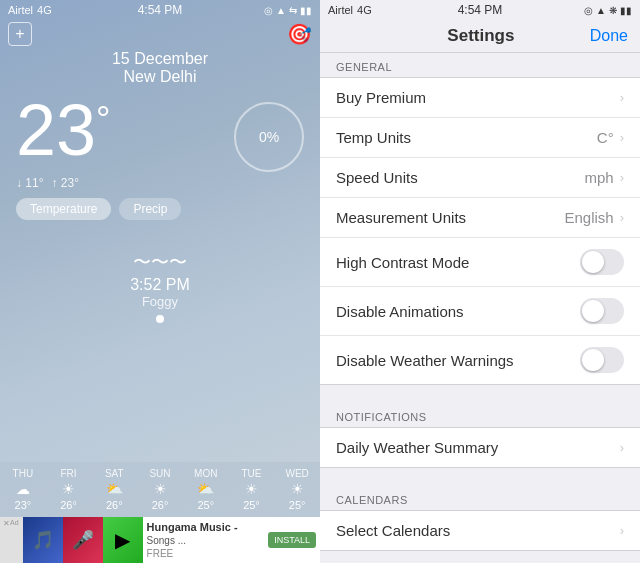  What do you see at coordinates (269, 137) in the screenshot?
I see `precip-value: 0%` at bounding box center [269, 137].